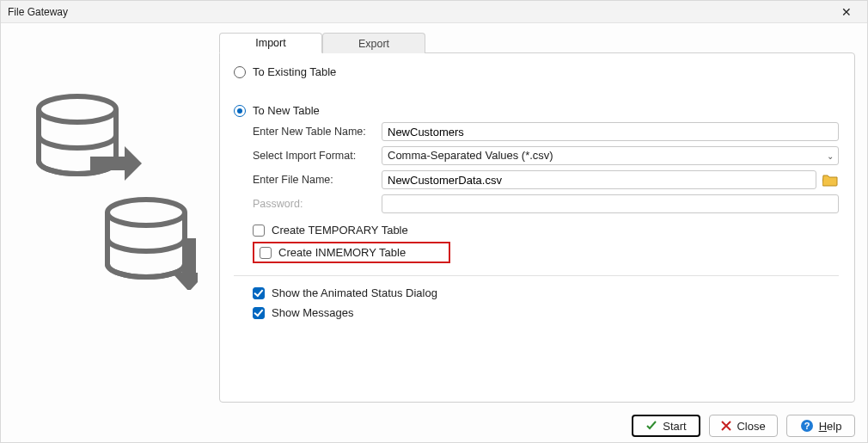 The height and width of the screenshot is (443, 868). What do you see at coordinates (333, 253) in the screenshot?
I see `checkbox-create-inmemory: Create INMEMORY Table` at bounding box center [333, 253].